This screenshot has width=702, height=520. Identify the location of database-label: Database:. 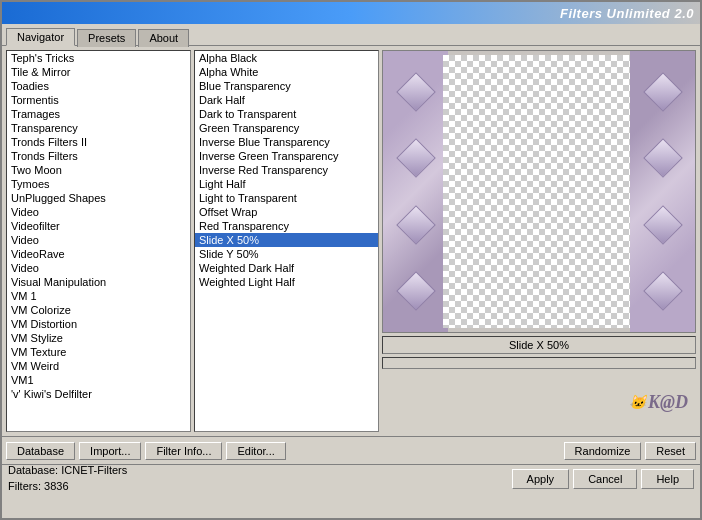
(33, 470).